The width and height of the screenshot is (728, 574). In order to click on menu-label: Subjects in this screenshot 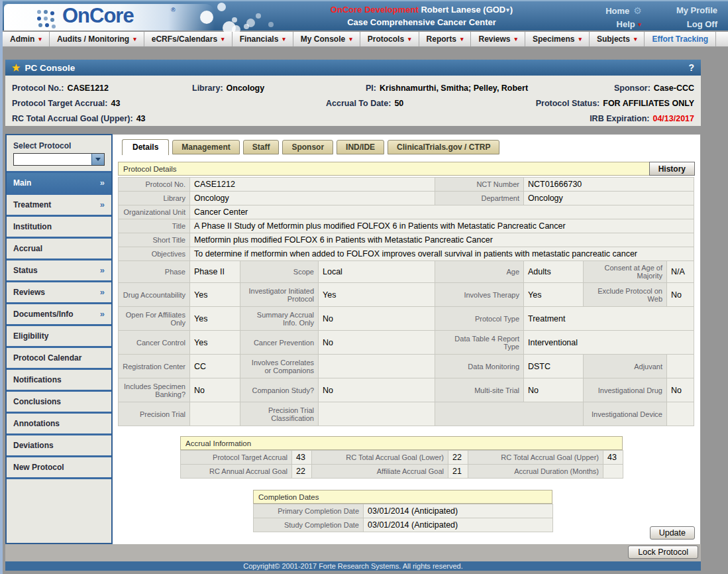, I will do `click(613, 39)`.